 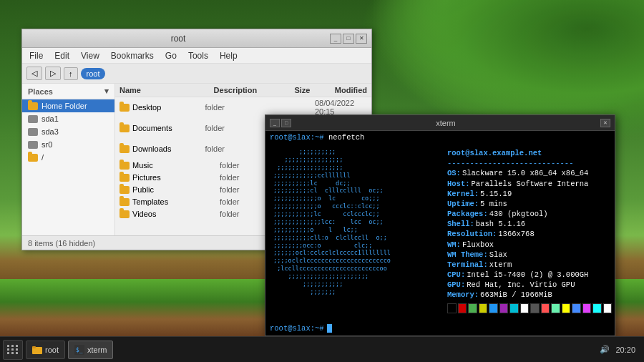 I want to click on file-name-label: Templates, so click(x=150, y=202).